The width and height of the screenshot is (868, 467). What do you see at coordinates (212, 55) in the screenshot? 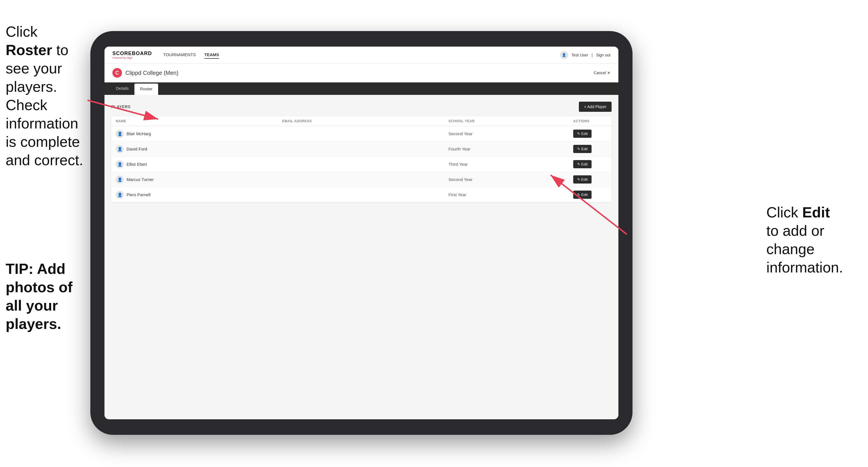
I see `nav-teams: TEAMS` at bounding box center [212, 55].